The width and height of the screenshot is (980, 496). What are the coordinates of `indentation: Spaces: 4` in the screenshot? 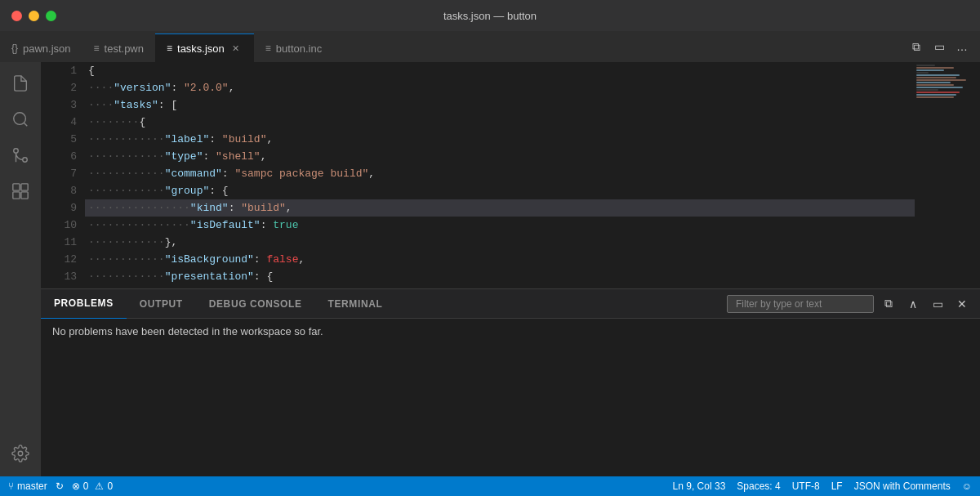 It's located at (758, 486).